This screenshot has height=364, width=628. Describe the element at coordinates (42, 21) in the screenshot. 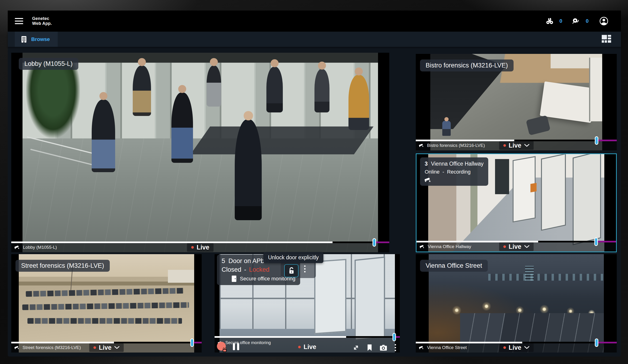

I see `app-logo: Genetec Web App.` at that location.